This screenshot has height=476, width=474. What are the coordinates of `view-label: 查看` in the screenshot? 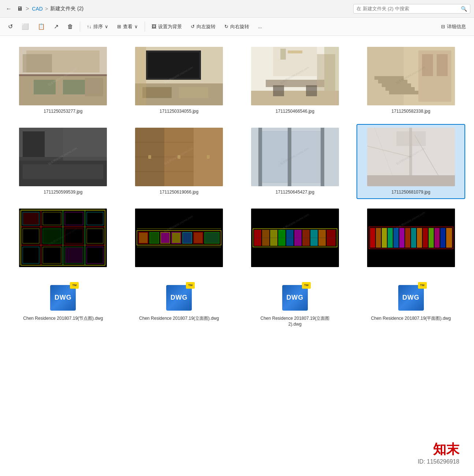 It's located at (128, 27).